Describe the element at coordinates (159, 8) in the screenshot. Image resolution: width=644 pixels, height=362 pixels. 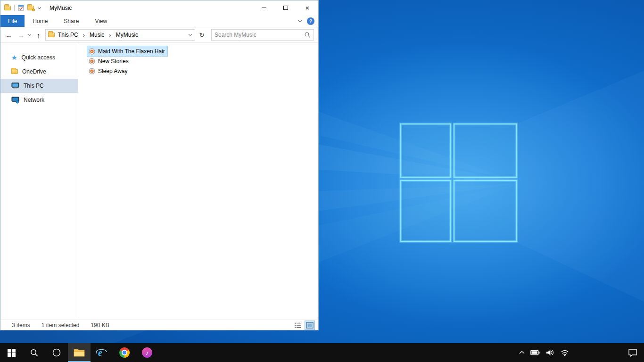
I see `titlebar: MyMusic ×` at that location.